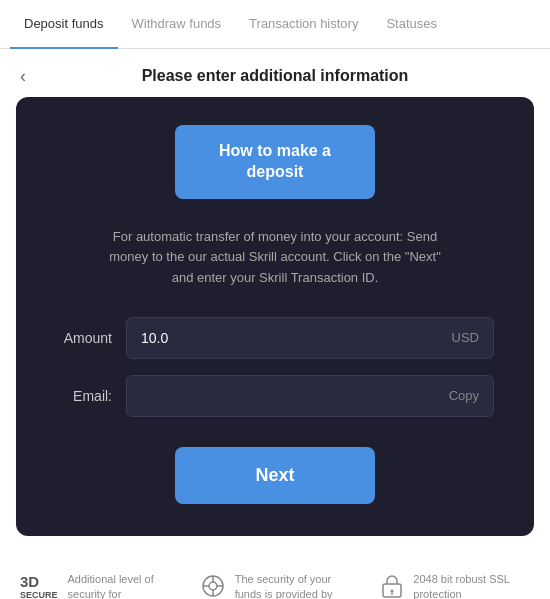  What do you see at coordinates (118, 586) in the screenshot?
I see `security-3d-text: Additional level of security for payment…` at bounding box center [118, 586].